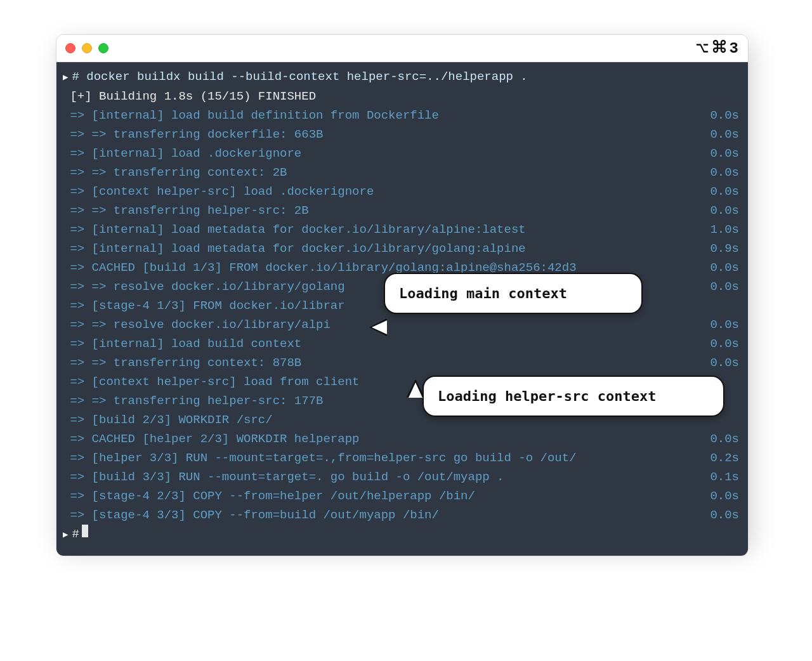  I want to click on callout-helper-context: Loading helper-src context, so click(573, 396).